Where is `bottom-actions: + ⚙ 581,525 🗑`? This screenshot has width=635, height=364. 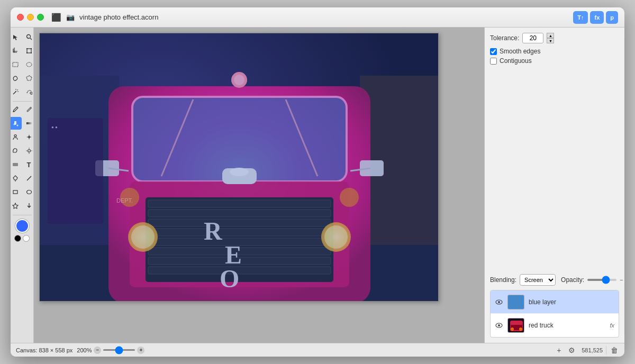 bottom-actions: + ⚙ 581,525 🗑 is located at coordinates (586, 350).